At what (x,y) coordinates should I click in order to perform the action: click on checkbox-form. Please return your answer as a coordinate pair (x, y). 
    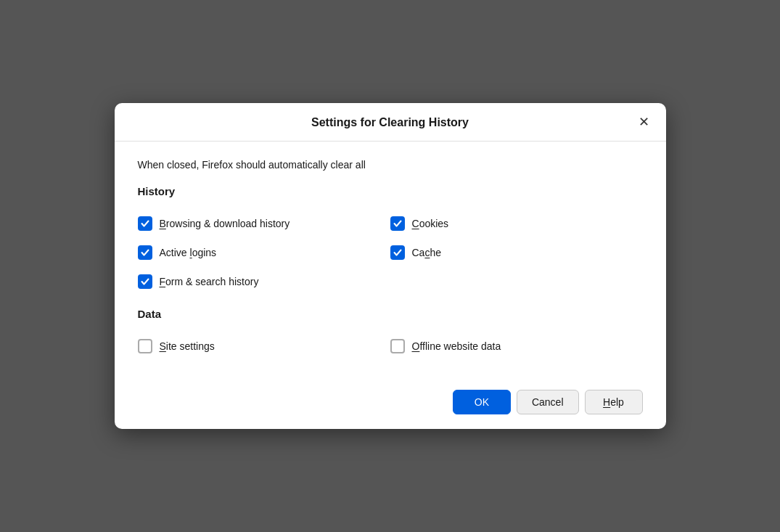
    Looking at the image, I should click on (145, 282).